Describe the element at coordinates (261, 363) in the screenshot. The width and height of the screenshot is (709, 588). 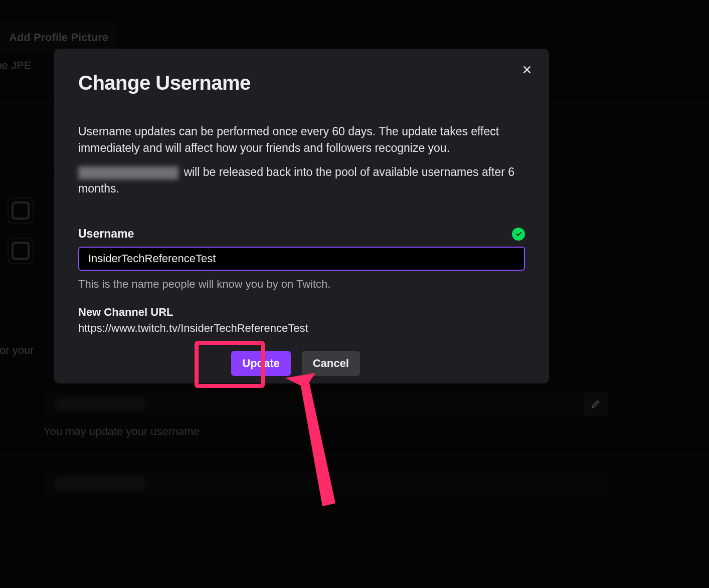
I see `update-button: Update` at that location.